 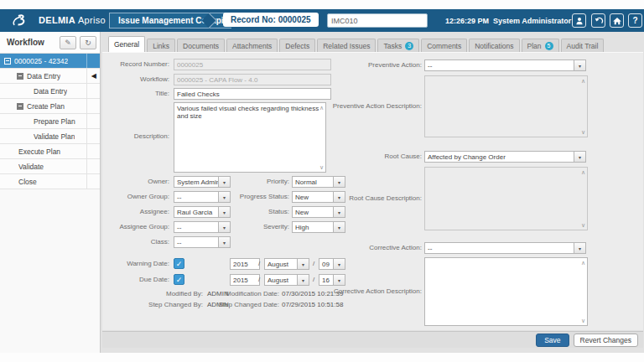 What do you see at coordinates (31, 167) in the screenshot?
I see `tree-node-label: Validate` at bounding box center [31, 167].